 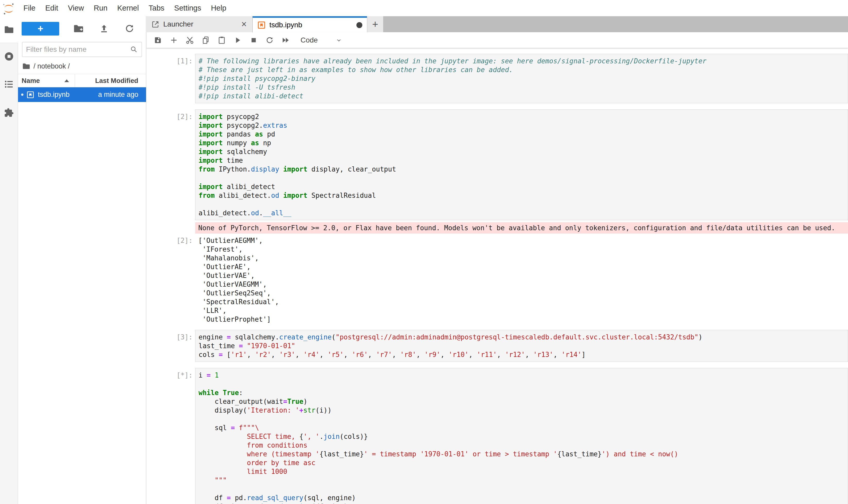 I want to click on menu-file: File, so click(x=30, y=8).